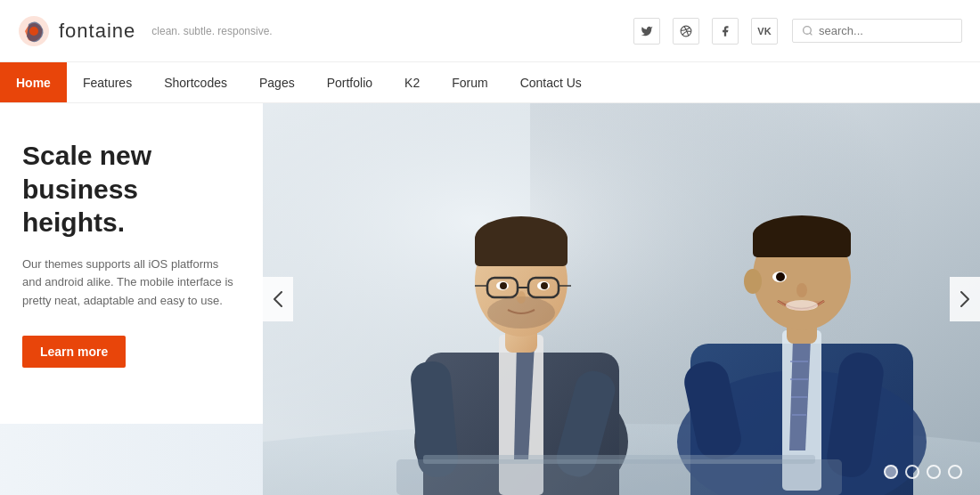  I want to click on site-header: fontaine clean. subtle. responsive. VK, so click(490, 31).